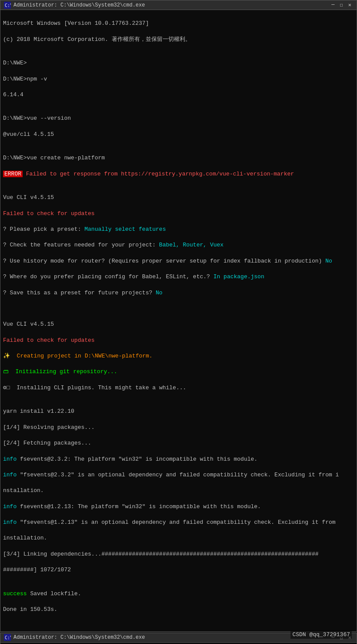  Describe the element at coordinates (178, 5) in the screenshot. I see `title-bar-1: C:\ Administrator: C:\Windows\System32\c…` at that location.